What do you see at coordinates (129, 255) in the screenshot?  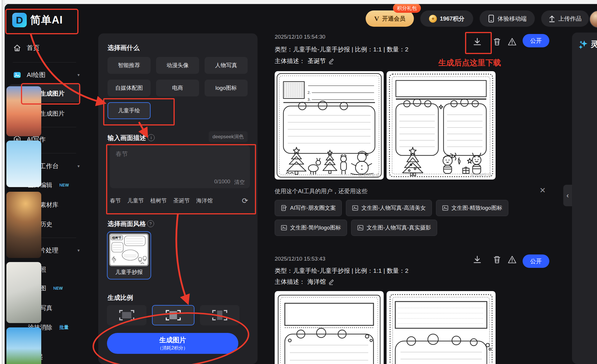 I see `style-card-children-newspaper: 植树节 儿童手抄报` at bounding box center [129, 255].